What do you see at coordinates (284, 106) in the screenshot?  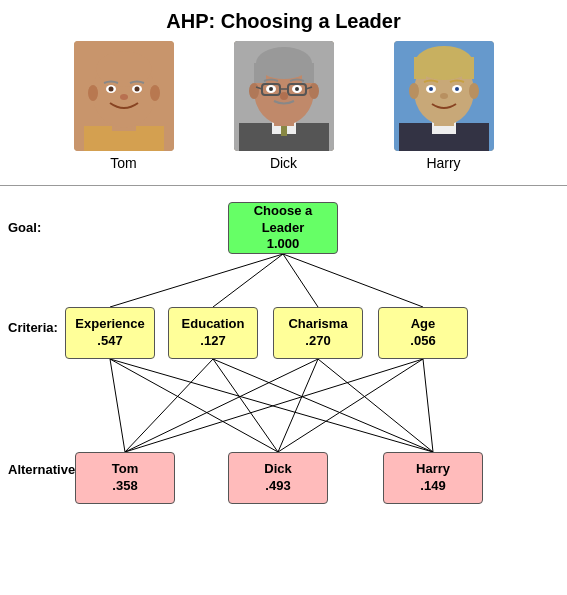 I see `person-dick: Dick` at bounding box center [284, 106].